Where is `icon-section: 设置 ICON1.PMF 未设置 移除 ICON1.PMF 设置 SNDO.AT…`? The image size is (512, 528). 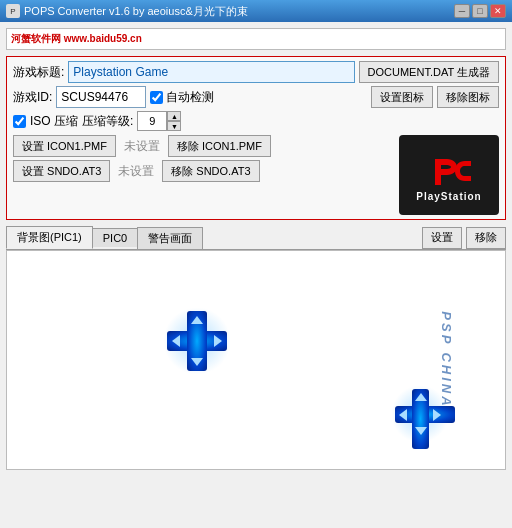 icon-section: 设置 ICON1.PMF 未设置 移除 ICON1.PMF 设置 SNDO.AT… is located at coordinates (256, 175).